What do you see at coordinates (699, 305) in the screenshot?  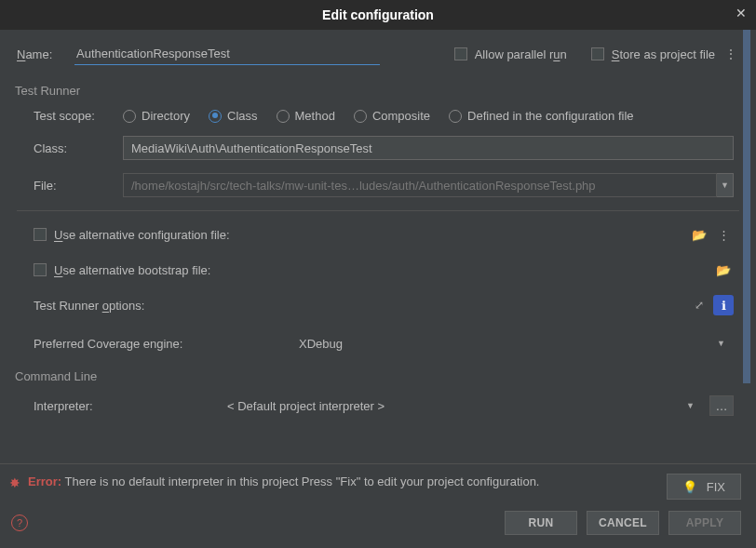 I see `expand-icon: ⤢` at bounding box center [699, 305].